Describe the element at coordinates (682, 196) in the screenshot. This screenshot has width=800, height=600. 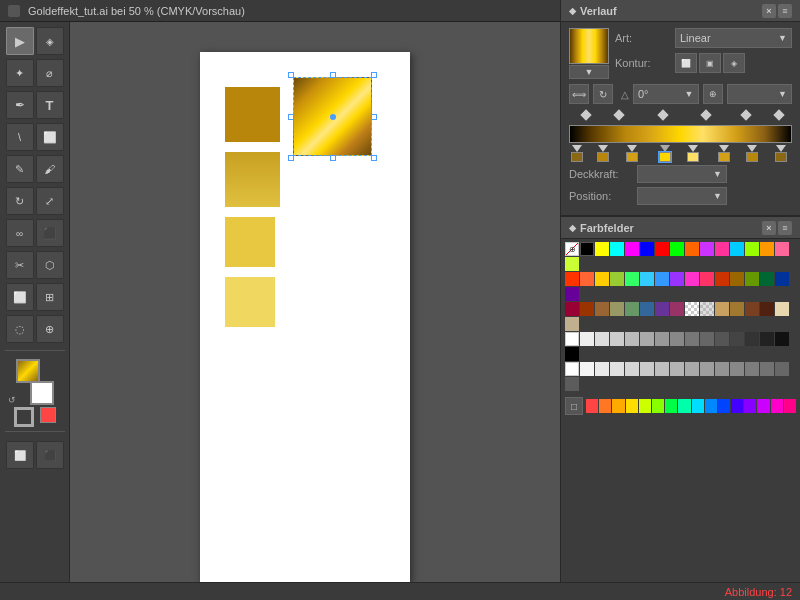
I see `position-input: ▼` at that location.